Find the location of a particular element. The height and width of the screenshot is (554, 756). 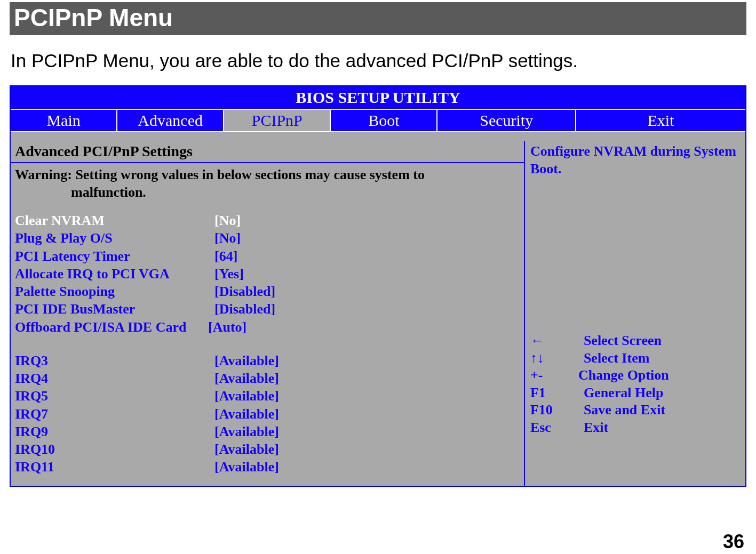

setting-irq10: IRQ10 [Available] is located at coordinates (267, 449).